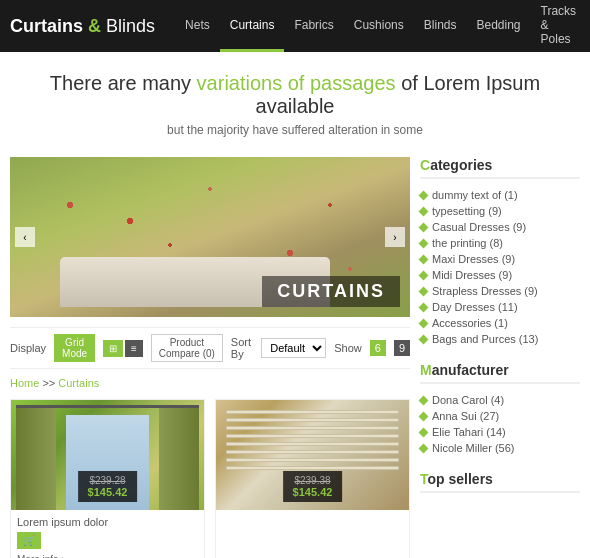  What do you see at coordinates (588, 26) in the screenshot?
I see `nav-essentials: Essentials` at bounding box center [588, 26].